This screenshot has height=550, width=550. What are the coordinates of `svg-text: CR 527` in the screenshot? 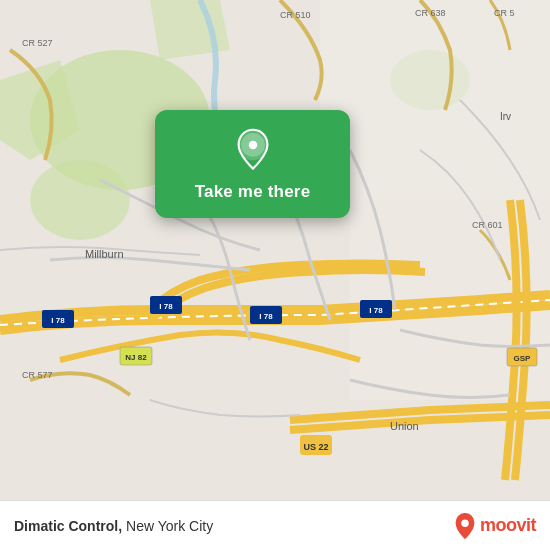 It's located at (38, 43).